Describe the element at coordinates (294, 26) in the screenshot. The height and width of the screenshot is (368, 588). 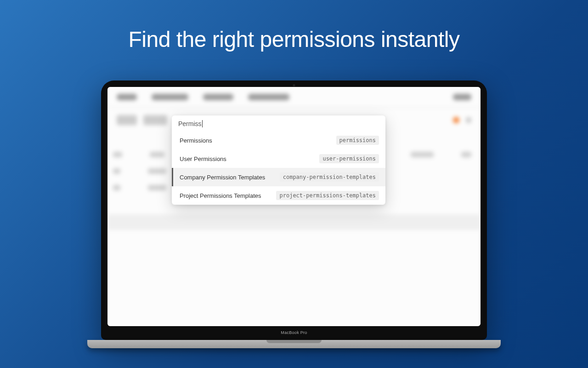
I see `hero-title: Find the right permissions instantly` at that location.